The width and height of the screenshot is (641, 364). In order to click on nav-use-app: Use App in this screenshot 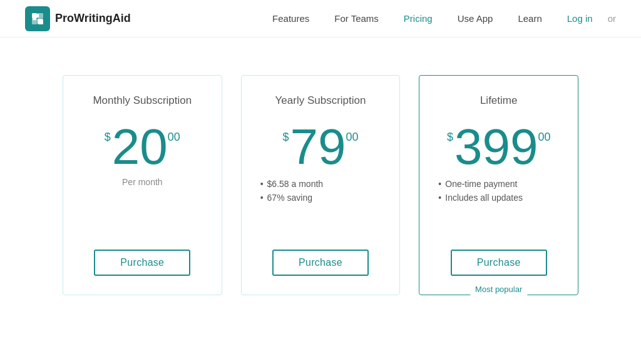, I will do `click(476, 19)`.